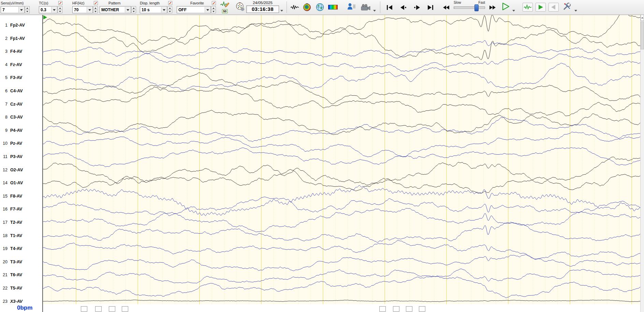 The image size is (644, 312). Describe the element at coordinates (21, 236) in the screenshot. I see `channel-row: 18T1-AV` at that location.